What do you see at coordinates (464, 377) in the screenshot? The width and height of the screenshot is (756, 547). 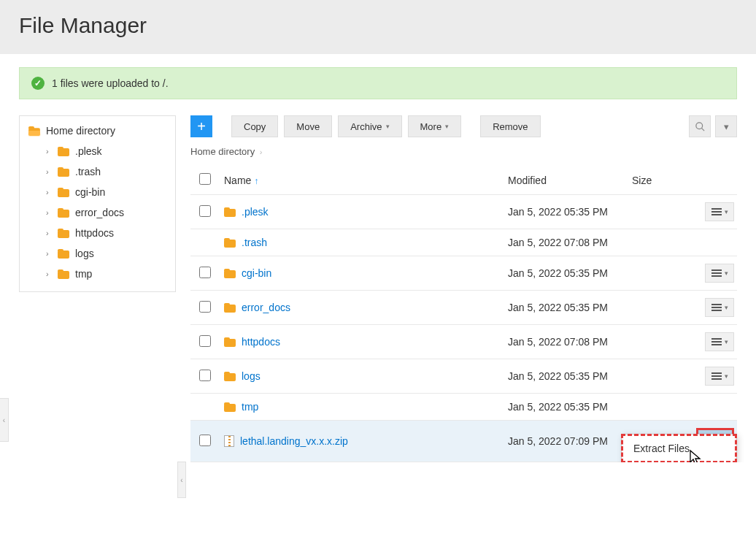 I see `table-row: logsJan 5, 2022 05:35 PM▾` at bounding box center [464, 377].